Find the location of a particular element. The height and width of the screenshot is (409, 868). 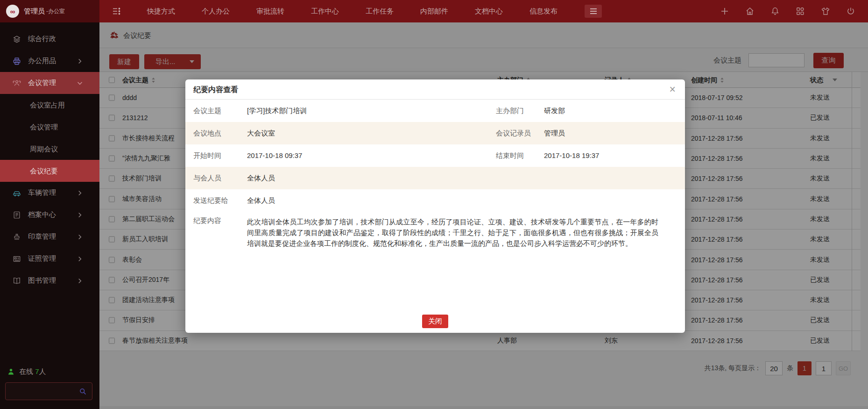

modal-field-row: 开始时间2017-10-18 09:37结束时间2017-10-18 19:37 is located at coordinates (435, 156).